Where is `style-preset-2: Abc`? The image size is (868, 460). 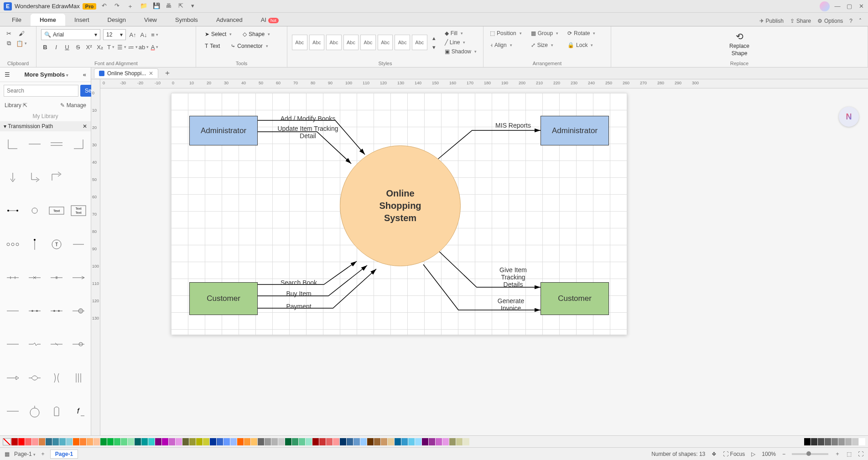
style-preset-2: Abc is located at coordinates (317, 42).